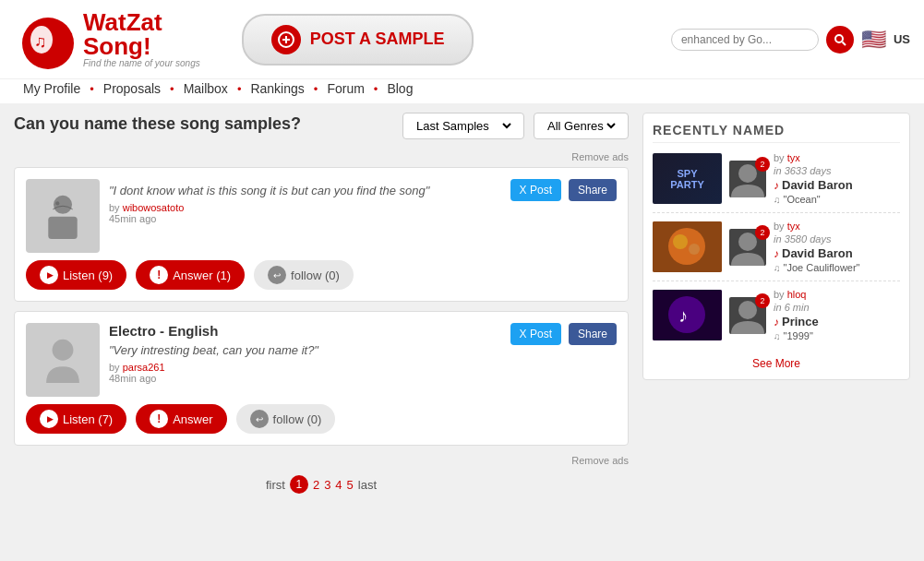  Describe the element at coordinates (201, 275) in the screenshot. I see `answer-label: Answer (1)` at that location.